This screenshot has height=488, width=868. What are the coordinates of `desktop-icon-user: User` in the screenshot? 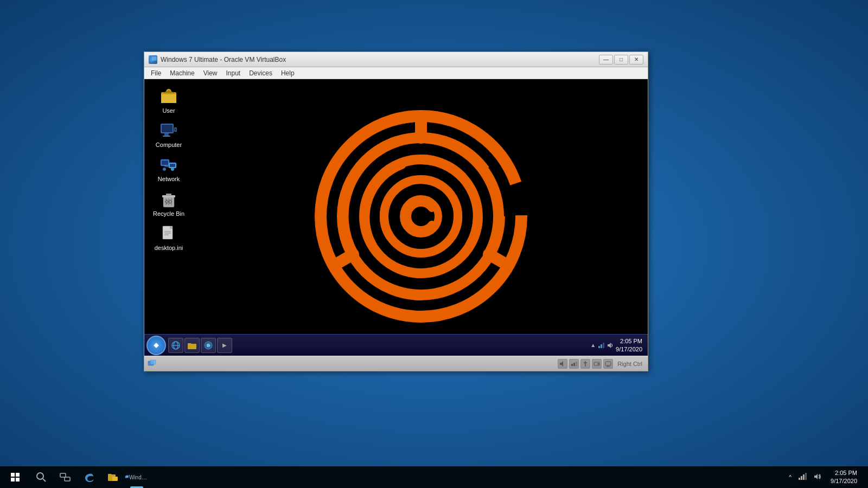 It's located at (169, 101).